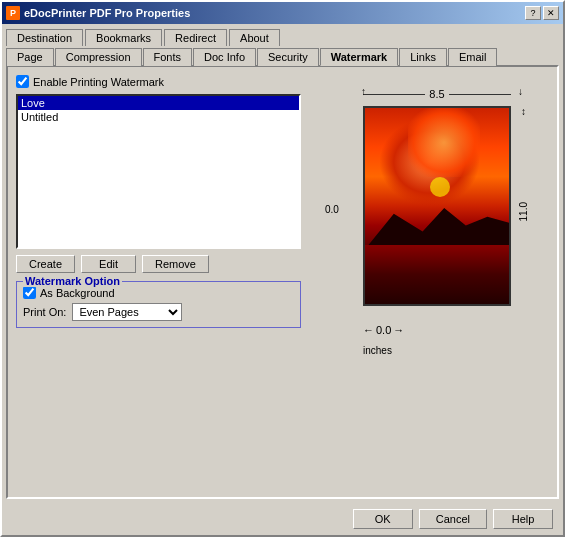 This screenshot has width=565, height=537. Describe the element at coordinates (158, 304) in the screenshot. I see `watermark-option-group: Watermark Option As Background Print On:…` at that location.